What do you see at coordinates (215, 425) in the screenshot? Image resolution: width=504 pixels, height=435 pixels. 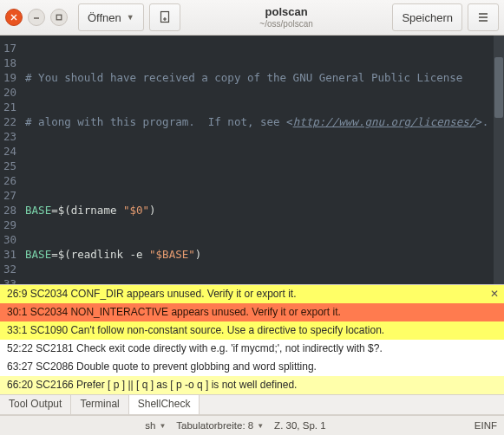 I see `tab-width-label: Tabulatorbreite: 8` at bounding box center [215, 425].